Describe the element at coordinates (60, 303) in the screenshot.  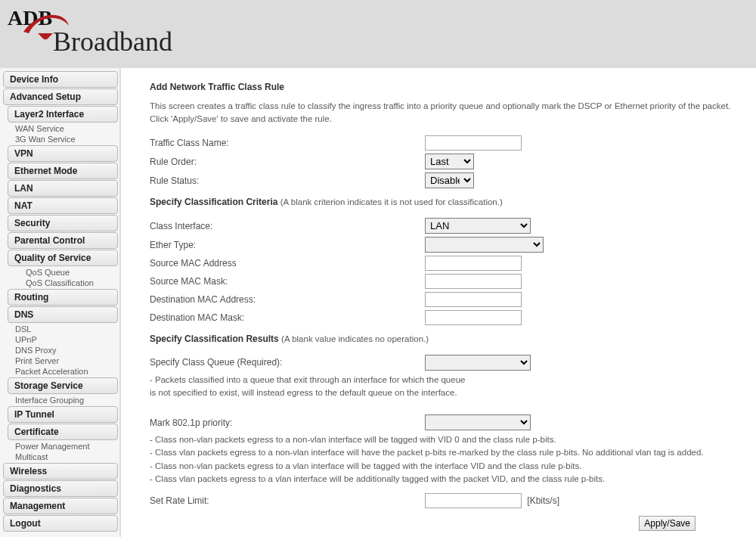
I see `sidebar: Device Info Advanced Setup Layer2 Interf…` at that location.